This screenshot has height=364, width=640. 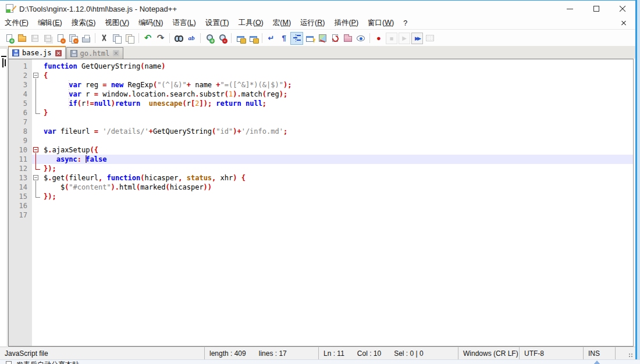 What do you see at coordinates (20, 66) in the screenshot?
I see `line-number: 1` at bounding box center [20, 66].